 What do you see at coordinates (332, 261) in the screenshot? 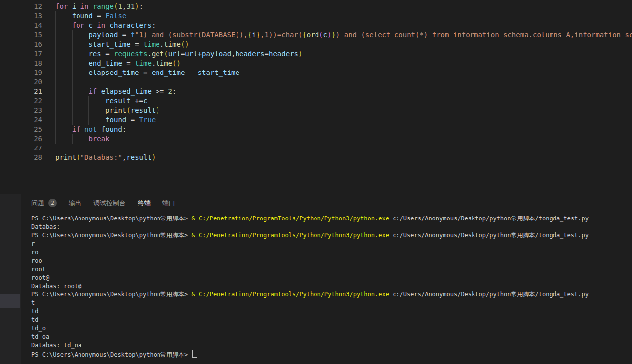
I see `terminal-line: roo` at bounding box center [332, 261].